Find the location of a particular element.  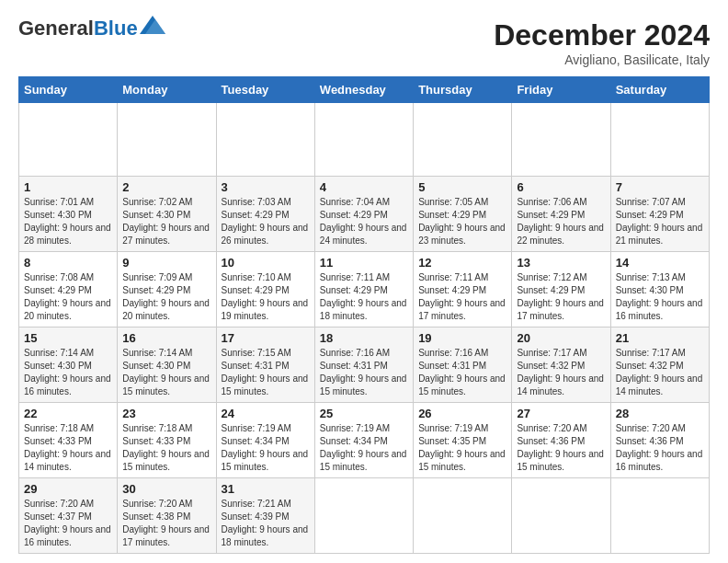

day-number: 12 is located at coordinates (462, 263).